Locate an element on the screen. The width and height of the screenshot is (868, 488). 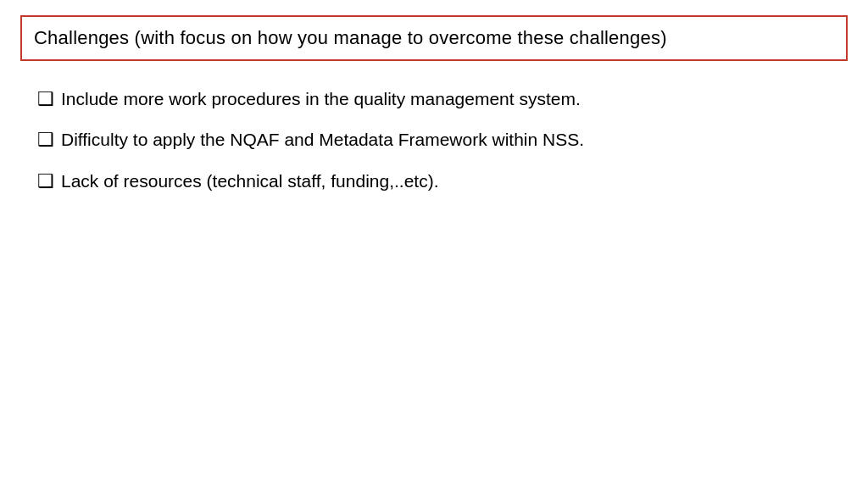
bullet-text-3: Lack of resources (technical staff, fund… is located at coordinates (250, 181).